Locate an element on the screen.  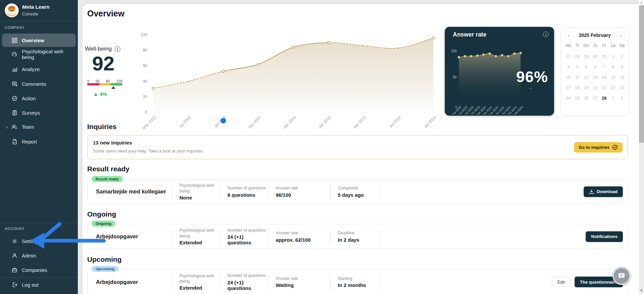
calendar-day: 6 is located at coordinates (595, 67).